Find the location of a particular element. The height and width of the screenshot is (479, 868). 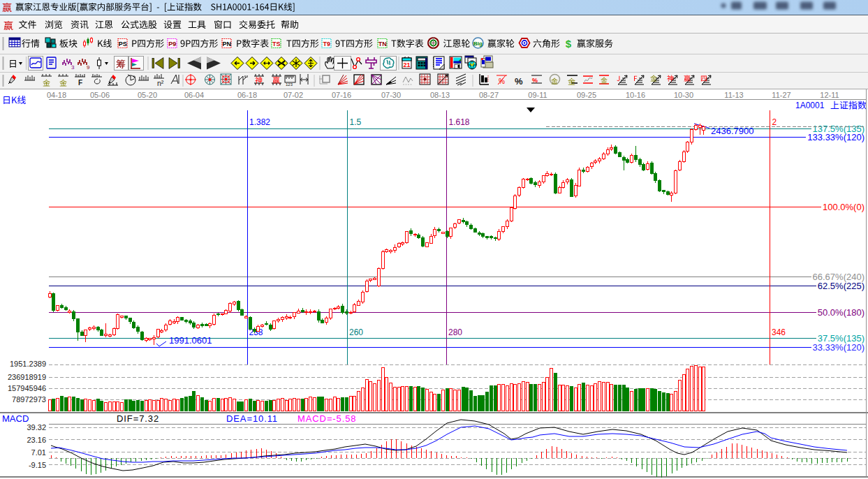

svg-text: PS is located at coordinates (123, 44).